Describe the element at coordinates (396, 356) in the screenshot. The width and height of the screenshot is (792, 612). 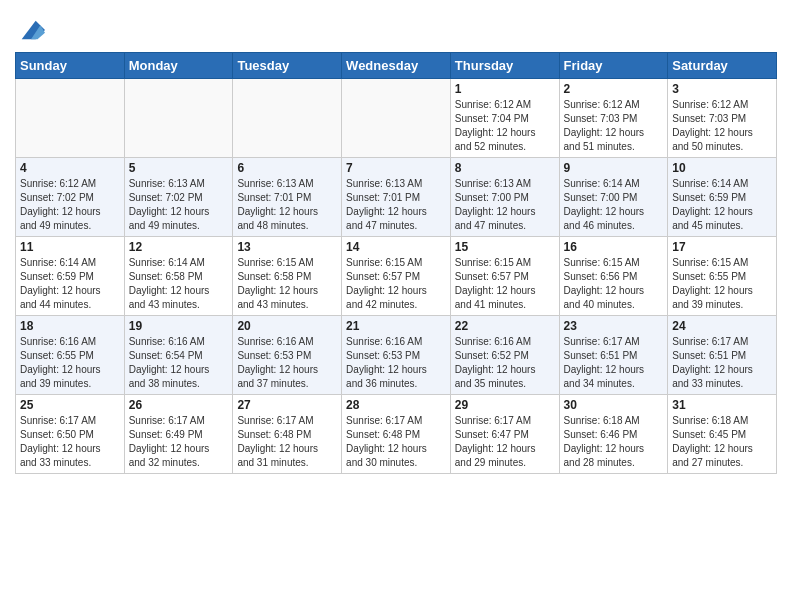
I see `week-row-4: 18Sunrise: 6:16 AM Sunset: 6:55 PM Dayli…` at that location.